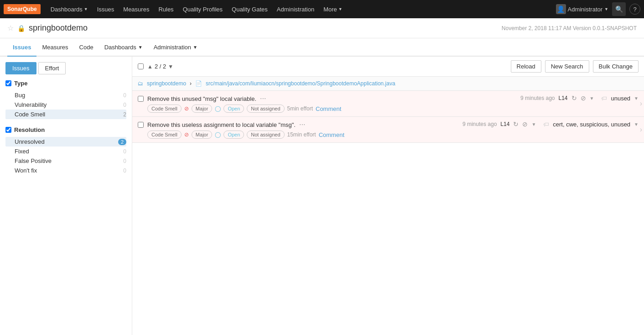  Describe the element at coordinates (222, 125) in the screenshot. I see `issue-2-title: Remove this useless assignment to local …` at that location.